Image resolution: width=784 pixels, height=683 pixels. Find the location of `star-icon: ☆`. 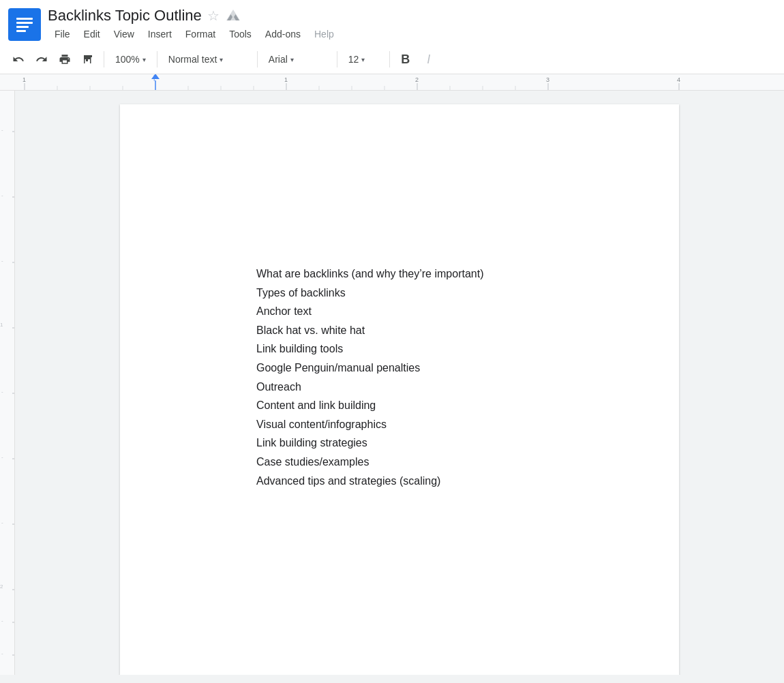

star-icon: ☆ is located at coordinates (213, 16).